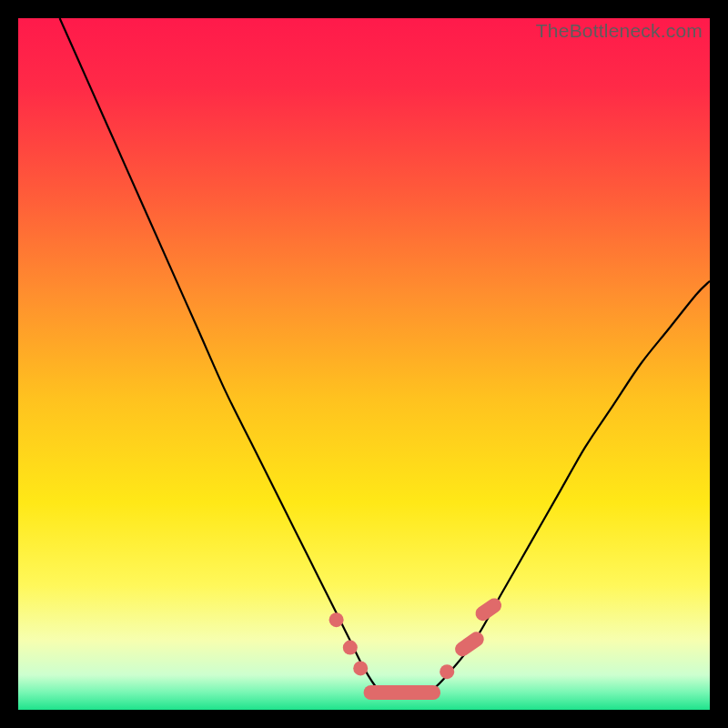 The width and height of the screenshot is (728, 728). I want to click on watermark-text: TheBottleneck.com, so click(619, 31).